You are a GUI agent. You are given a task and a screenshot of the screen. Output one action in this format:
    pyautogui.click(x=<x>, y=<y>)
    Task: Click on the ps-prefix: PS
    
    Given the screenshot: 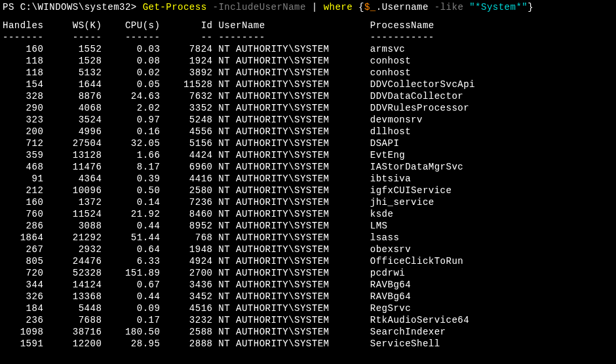 What is the action you would take?
    pyautogui.click(x=12, y=7)
    